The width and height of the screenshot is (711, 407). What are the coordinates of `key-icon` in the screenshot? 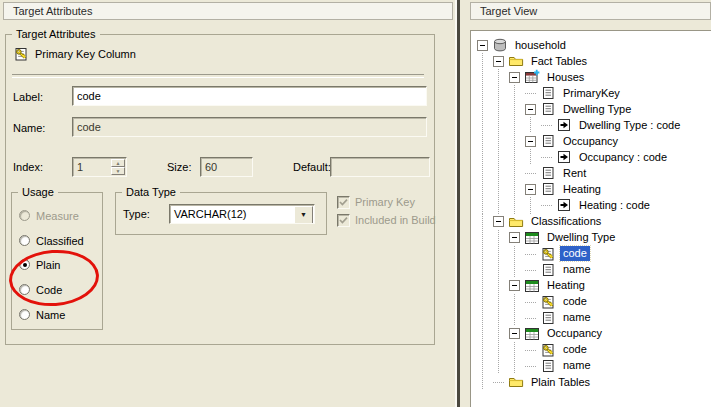 It's located at (548, 350).